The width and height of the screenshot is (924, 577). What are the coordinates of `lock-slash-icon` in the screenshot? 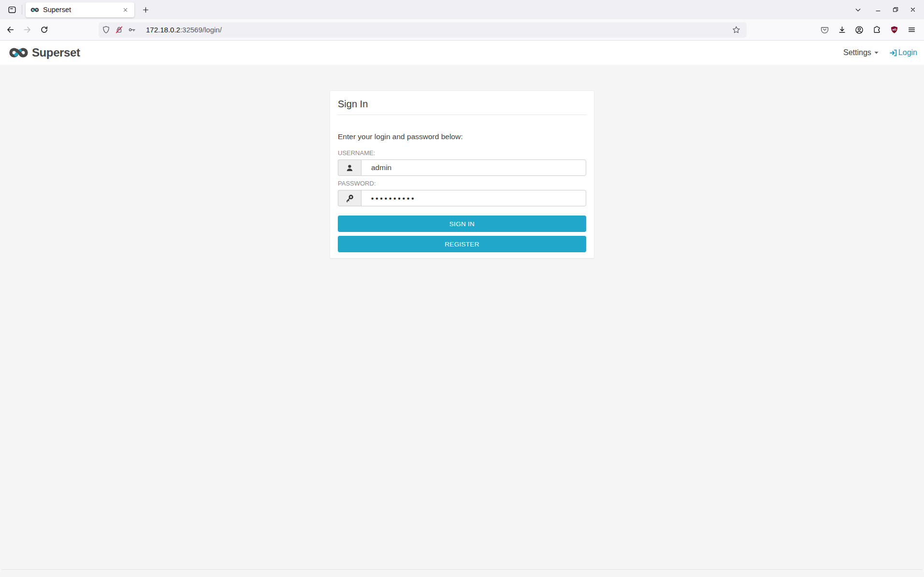 It's located at (119, 30).